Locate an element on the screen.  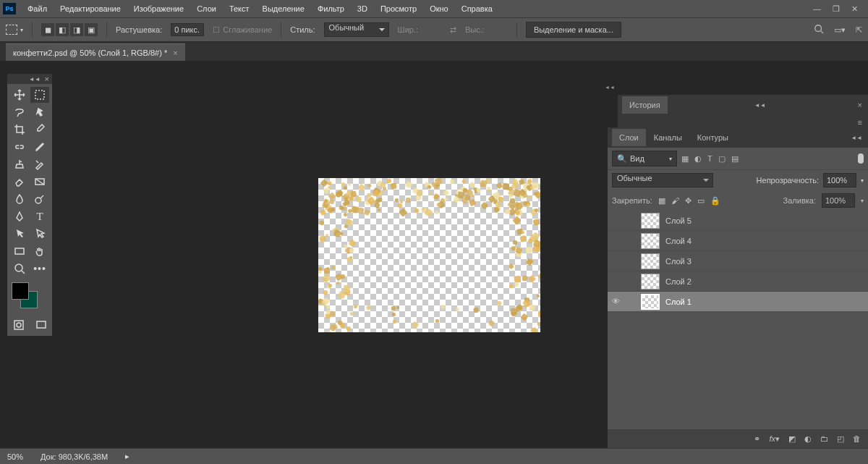
healing-brush-tool is located at coordinates (20, 147).